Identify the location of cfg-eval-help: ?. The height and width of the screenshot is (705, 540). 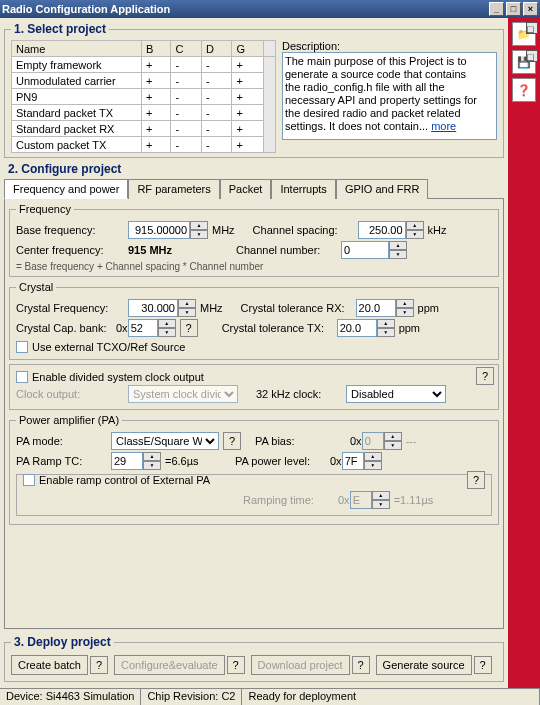
(236, 665).